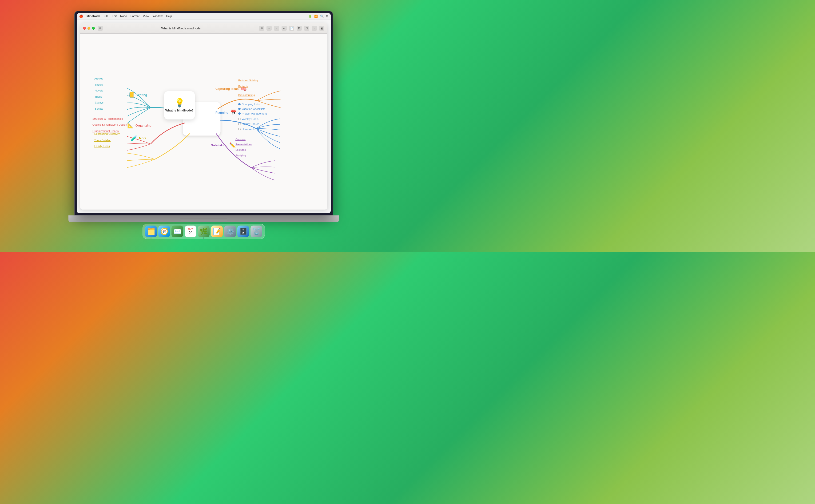  Describe the element at coordinates (180, 103) in the screenshot. I see `center-bulb-icon: 💡` at that location.